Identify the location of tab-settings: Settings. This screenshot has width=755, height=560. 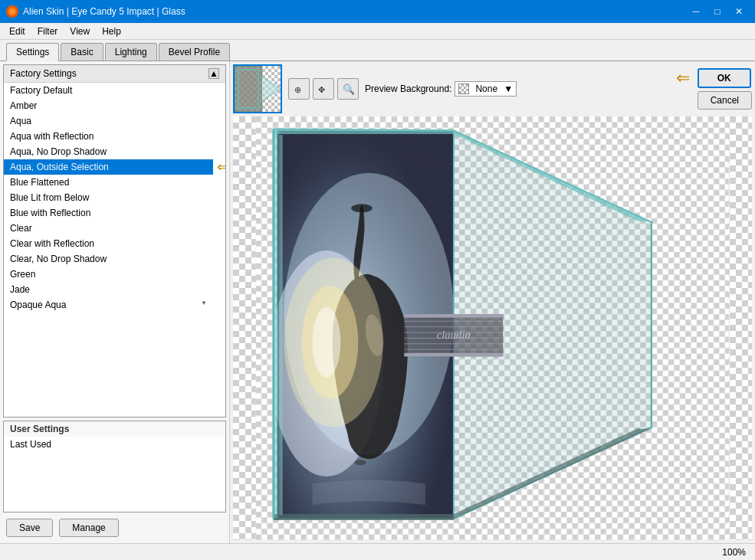
(32, 52).